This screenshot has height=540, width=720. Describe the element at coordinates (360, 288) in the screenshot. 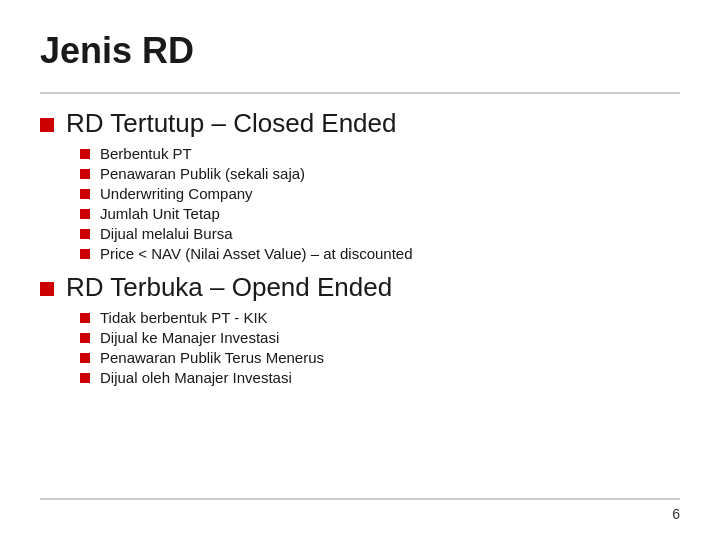

I see `section2-header: RD Terbuka – Opend Ended` at that location.